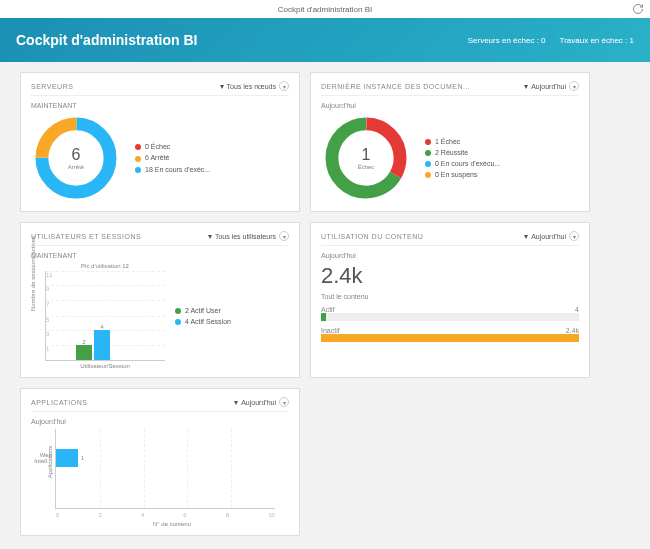 Image resolution: width=650 pixels, height=549 pixels. Describe the element at coordinates (52, 86) in the screenshot. I see `card-title: SERVEURS` at that location.